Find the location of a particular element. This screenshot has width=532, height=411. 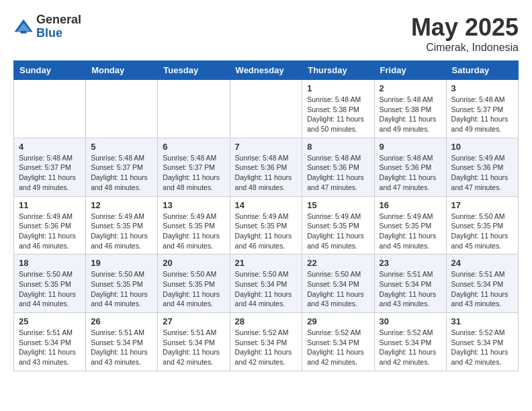

day-number: 16 is located at coordinates (410, 205).